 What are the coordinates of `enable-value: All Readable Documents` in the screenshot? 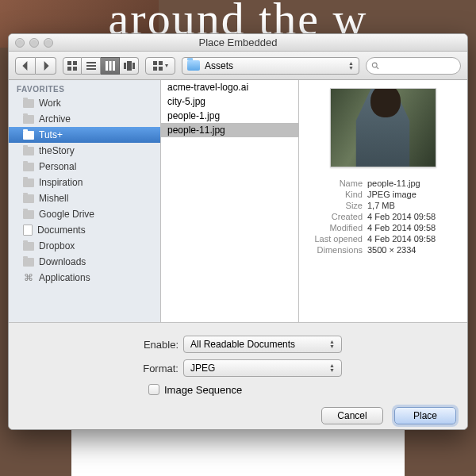 It's located at (243, 344).